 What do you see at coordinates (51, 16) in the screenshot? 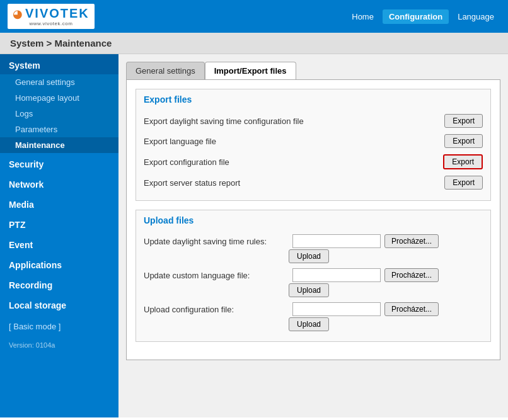
I see `logo-area: ◕ VIVOTEK www.vivotek.com` at bounding box center [51, 16].